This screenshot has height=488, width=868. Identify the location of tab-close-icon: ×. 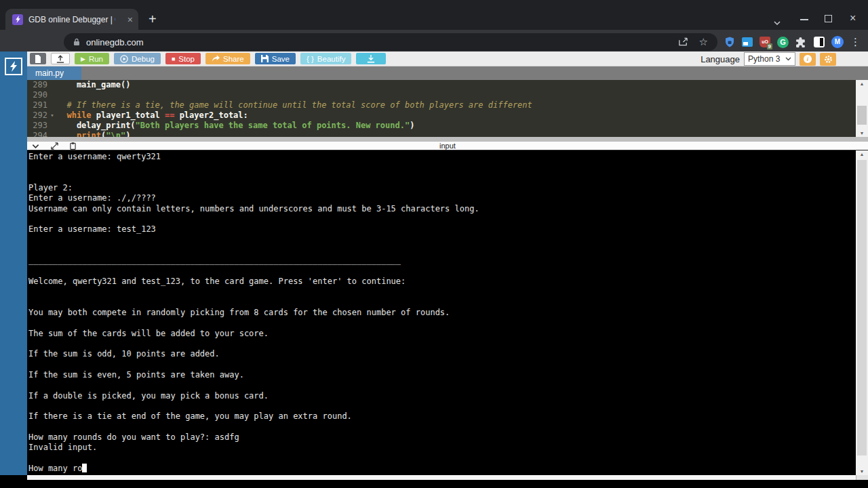
(130, 20).